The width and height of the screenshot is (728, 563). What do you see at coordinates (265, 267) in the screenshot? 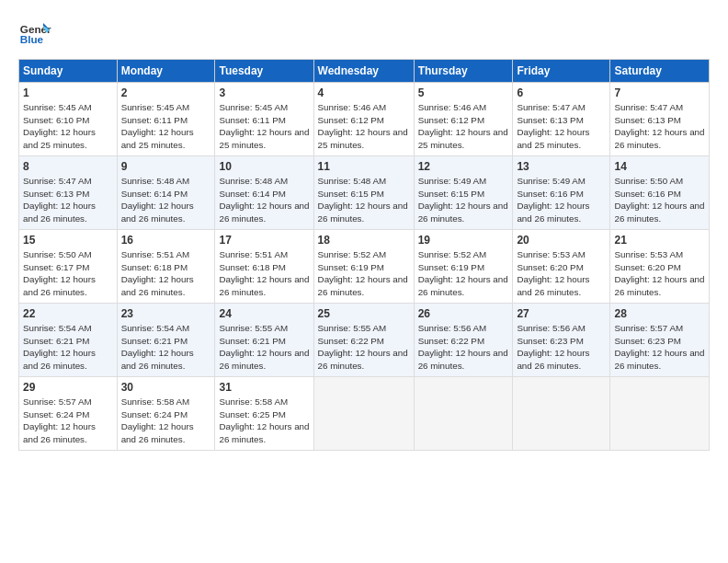
I see `calendar-cell: 17Sunrise: 5:51 AMSunset: 6:18 PMDayligh…` at bounding box center [265, 267].